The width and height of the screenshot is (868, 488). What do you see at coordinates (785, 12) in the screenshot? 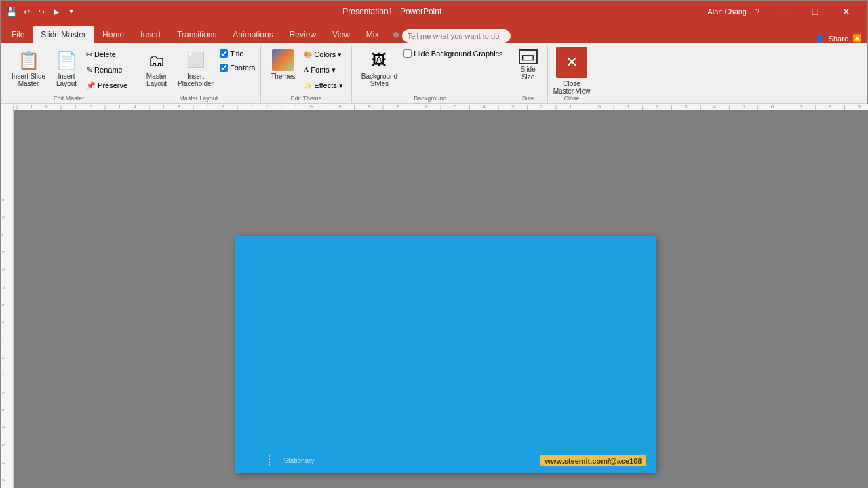
I see `title-bar-right: Alan Chang ? ─ □ ✕` at bounding box center [785, 12].